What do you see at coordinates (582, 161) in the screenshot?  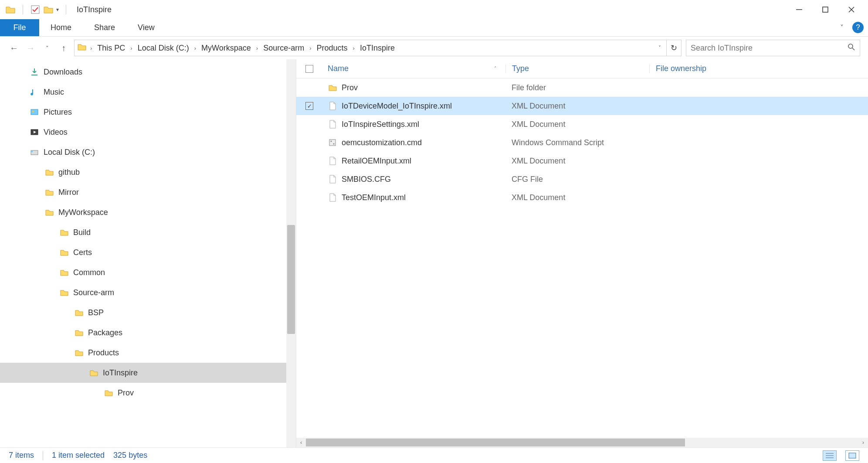 I see `file-row: RetailOEMInput.xmlXML Document` at bounding box center [582, 161].